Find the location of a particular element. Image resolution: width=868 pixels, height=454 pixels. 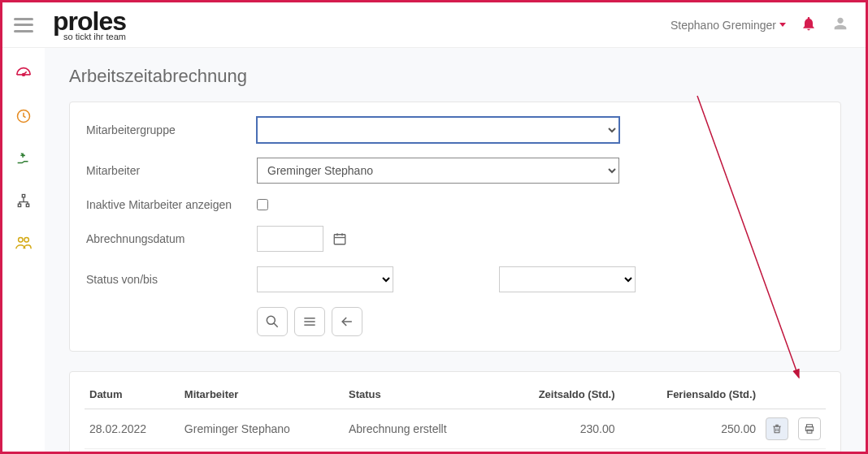

delete-row-button is located at coordinates (777, 429).